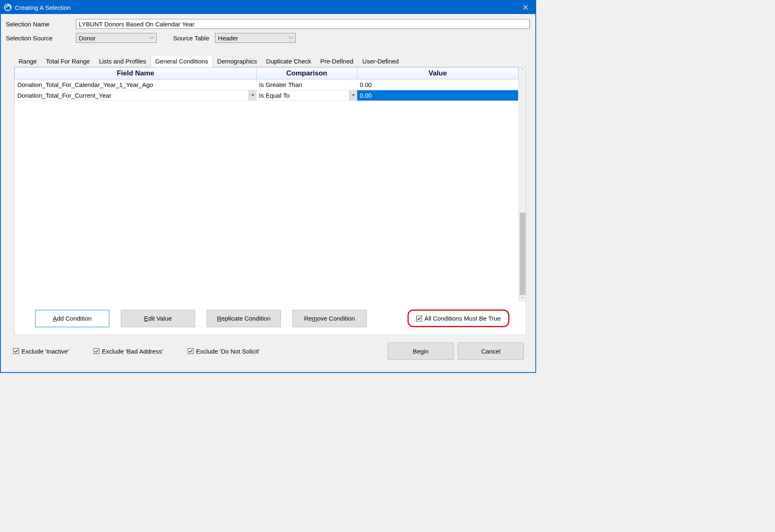 This screenshot has height=532, width=775. What do you see at coordinates (128, 351) in the screenshot?
I see `exclude-bad-address-checkbox: Exclude 'Bad Address'` at bounding box center [128, 351].